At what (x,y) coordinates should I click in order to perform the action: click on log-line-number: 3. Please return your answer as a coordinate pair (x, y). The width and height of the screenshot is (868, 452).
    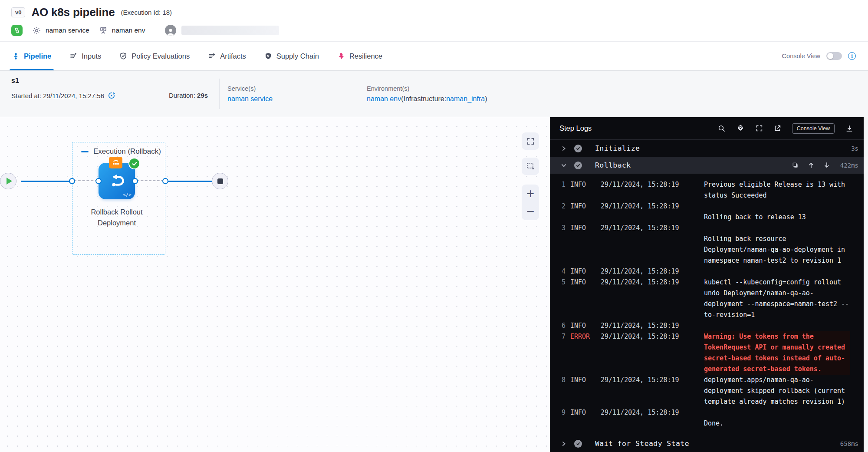
    Looking at the image, I should click on (566, 228).